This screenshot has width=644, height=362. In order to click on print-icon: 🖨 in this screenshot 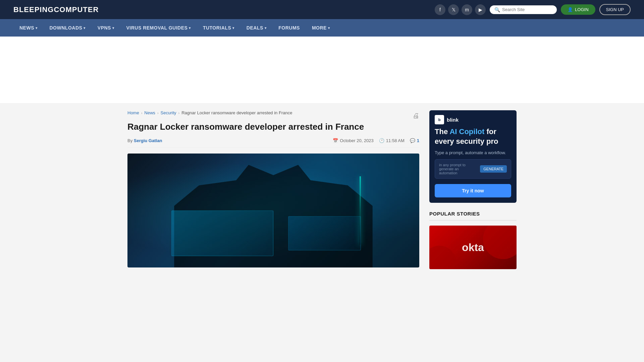, I will do `click(416, 116)`.